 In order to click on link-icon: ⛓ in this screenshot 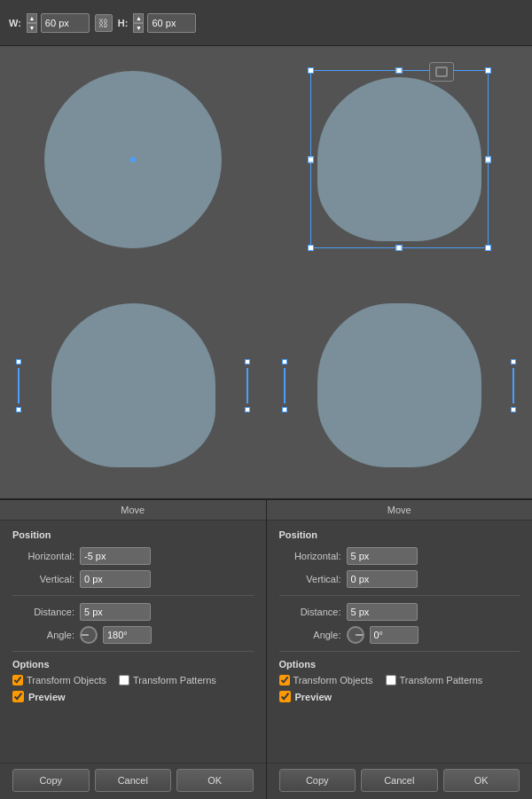, I will do `click(104, 23)`.